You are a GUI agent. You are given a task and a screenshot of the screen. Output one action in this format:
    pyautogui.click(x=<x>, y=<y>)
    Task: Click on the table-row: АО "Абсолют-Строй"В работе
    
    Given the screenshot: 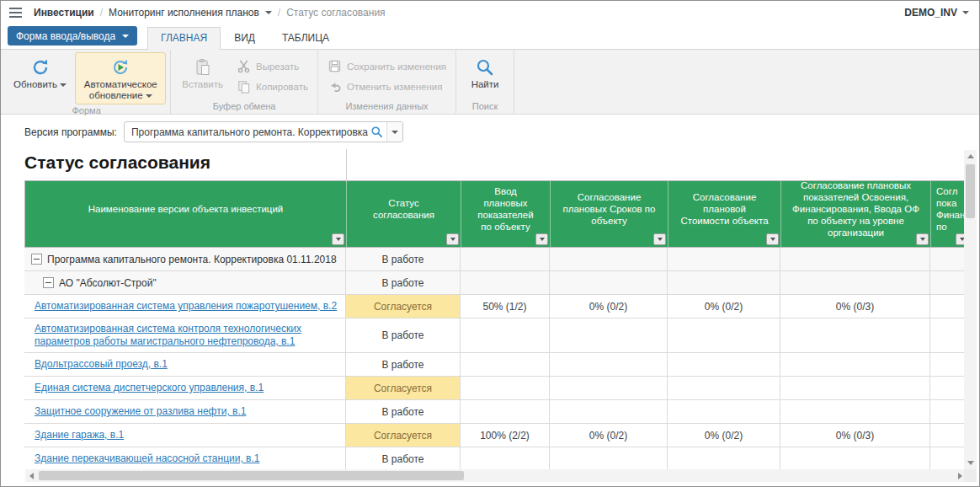 What is the action you would take?
    pyautogui.click(x=497, y=283)
    